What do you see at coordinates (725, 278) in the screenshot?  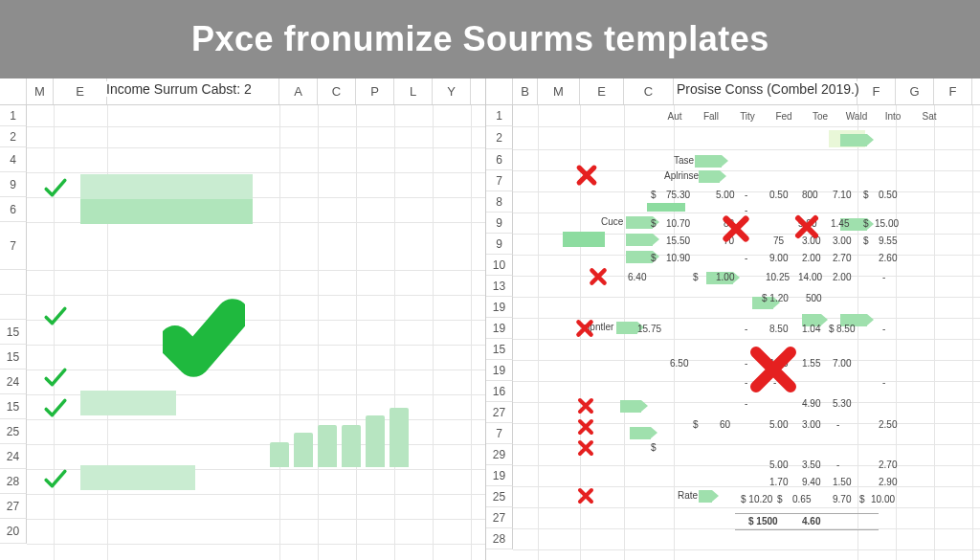 I see `cell-value: 1.00` at bounding box center [725, 278].